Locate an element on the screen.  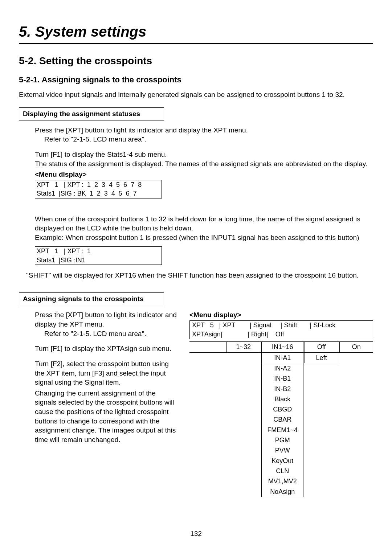
lcd-display-xptasign: XPT 5 | XPT | Signal | Shift | Sf-Lock X… is located at coordinates (281, 330).